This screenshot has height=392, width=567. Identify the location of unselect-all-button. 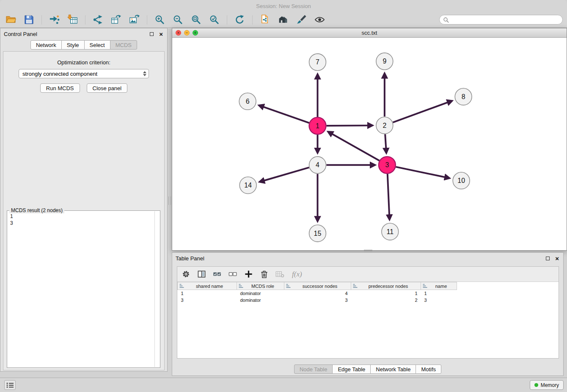
(233, 274).